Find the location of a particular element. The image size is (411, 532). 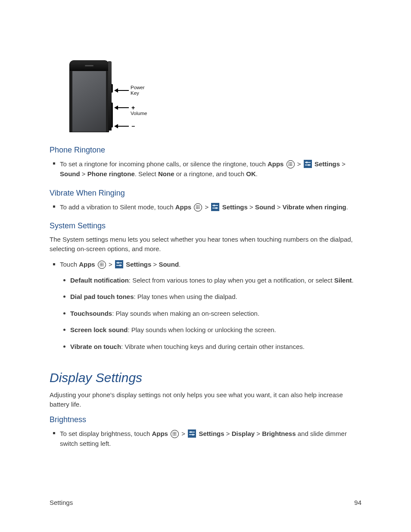

heading-vibrate-when-ringing: Vibrate When Ringing is located at coordinates (206, 193).